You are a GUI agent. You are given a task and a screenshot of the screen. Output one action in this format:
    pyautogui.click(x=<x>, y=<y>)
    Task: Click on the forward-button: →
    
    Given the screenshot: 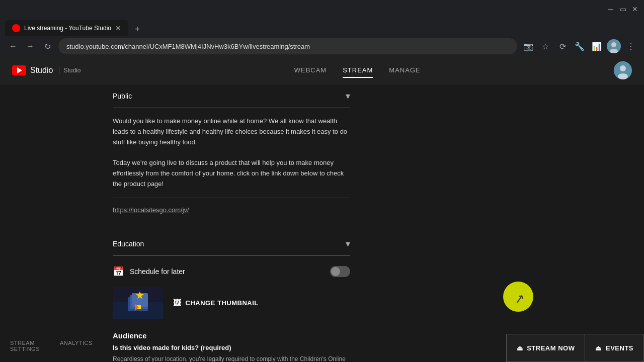 What is the action you would take?
    pyautogui.click(x=30, y=46)
    